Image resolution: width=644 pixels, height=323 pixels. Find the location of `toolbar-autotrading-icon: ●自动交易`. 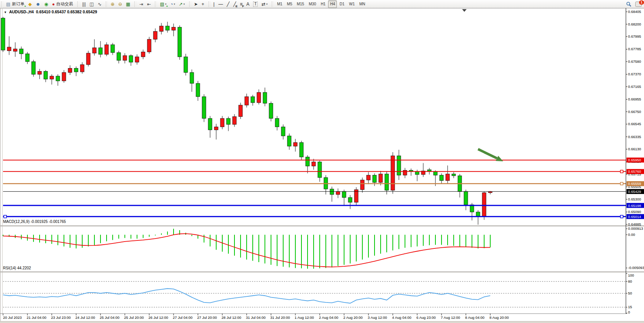

toolbar-autotrading-icon: ●自动交易 is located at coordinates (62, 4).